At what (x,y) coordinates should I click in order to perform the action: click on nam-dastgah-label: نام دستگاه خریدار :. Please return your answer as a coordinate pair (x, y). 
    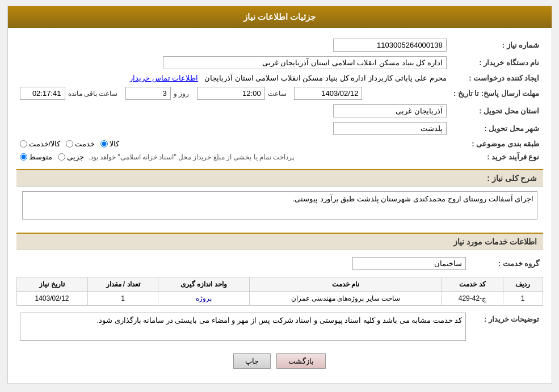
    Looking at the image, I should click on (497, 62).